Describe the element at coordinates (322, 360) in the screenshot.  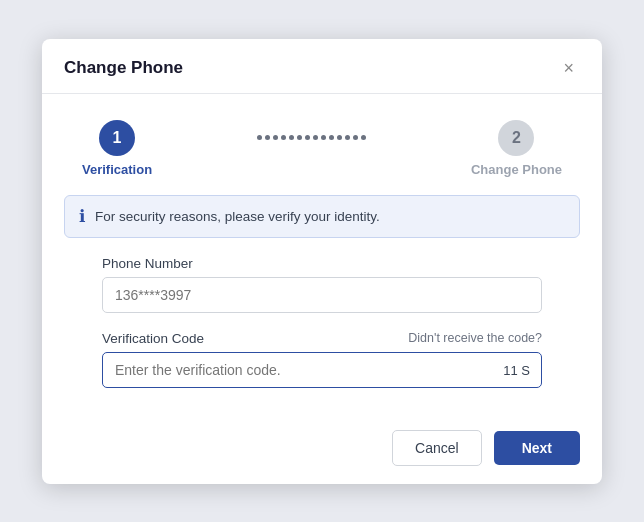
I see `verification-code-group: Verification Code Didn't receive the cod…` at that location.